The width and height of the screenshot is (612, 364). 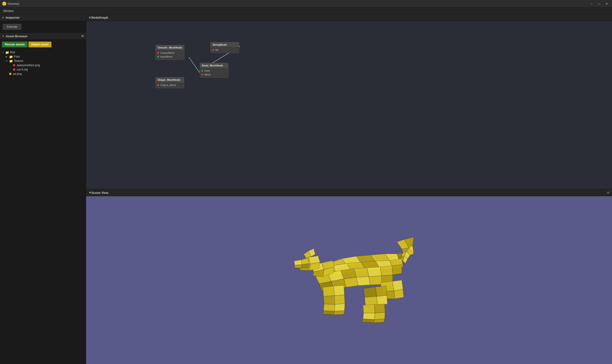 I want to click on port-label-output_mesh: OutputMesh, so click(x=167, y=53).